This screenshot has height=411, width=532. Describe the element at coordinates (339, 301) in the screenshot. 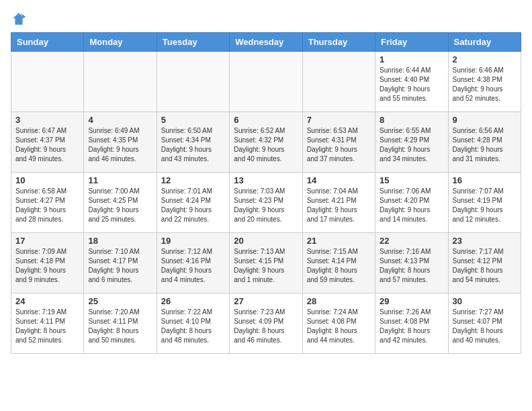

I see `day-number: 28` at that location.